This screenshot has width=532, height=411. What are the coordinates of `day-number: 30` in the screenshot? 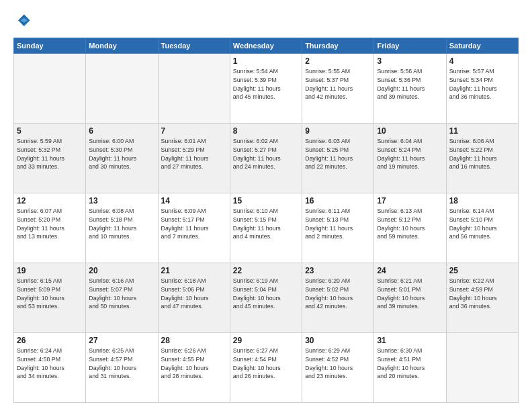 It's located at (338, 340).